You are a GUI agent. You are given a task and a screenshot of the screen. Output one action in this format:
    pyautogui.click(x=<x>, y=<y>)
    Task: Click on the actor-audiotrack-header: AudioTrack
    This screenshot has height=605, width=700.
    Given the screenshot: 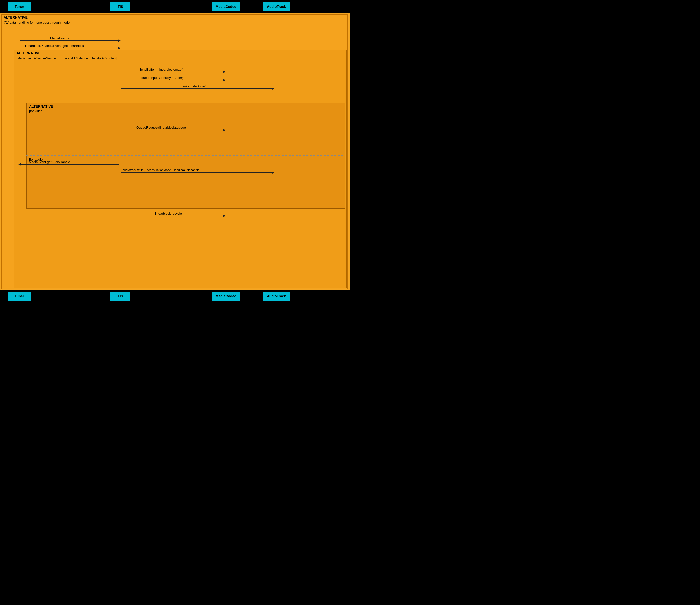 What is the action you would take?
    pyautogui.click(x=276, y=7)
    